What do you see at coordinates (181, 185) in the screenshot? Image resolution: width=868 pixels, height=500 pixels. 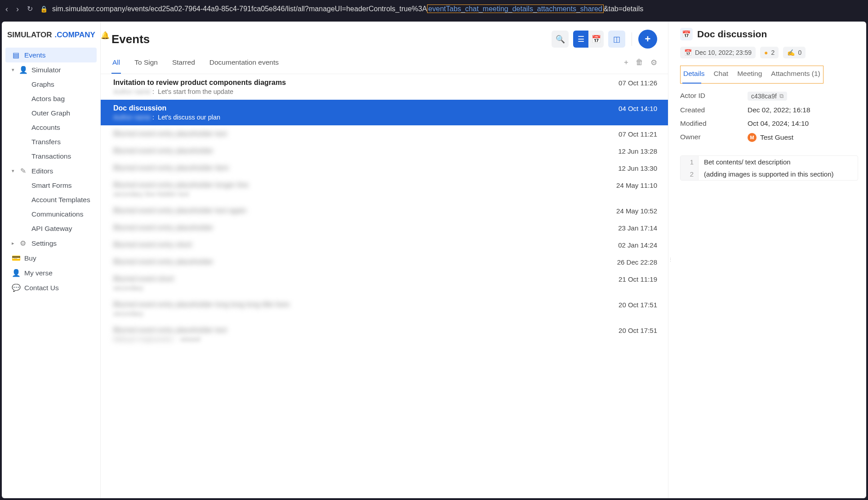 I see `event-title: Blurred event entry placeholder longer l…` at bounding box center [181, 185].